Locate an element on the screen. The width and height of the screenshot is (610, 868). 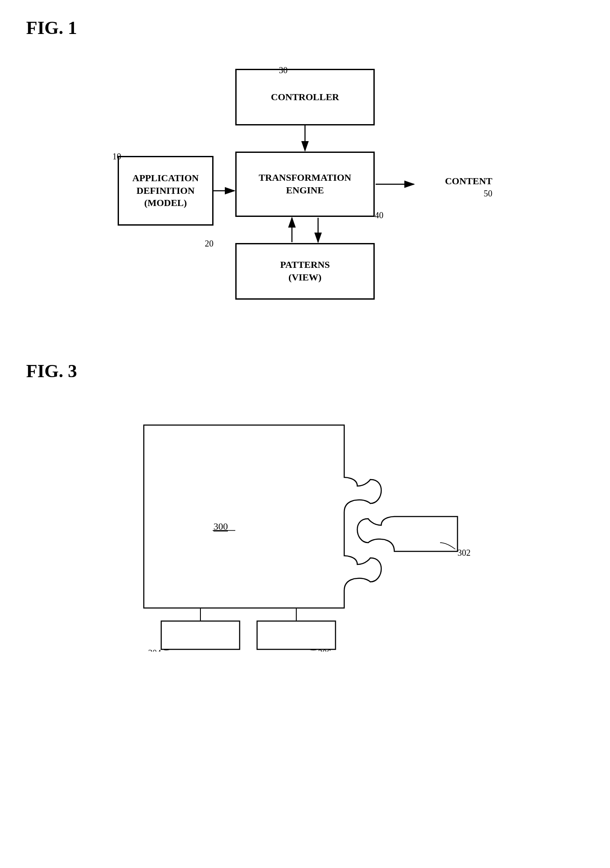
fig3-title: FIG. 3 is located at coordinates (305, 371).